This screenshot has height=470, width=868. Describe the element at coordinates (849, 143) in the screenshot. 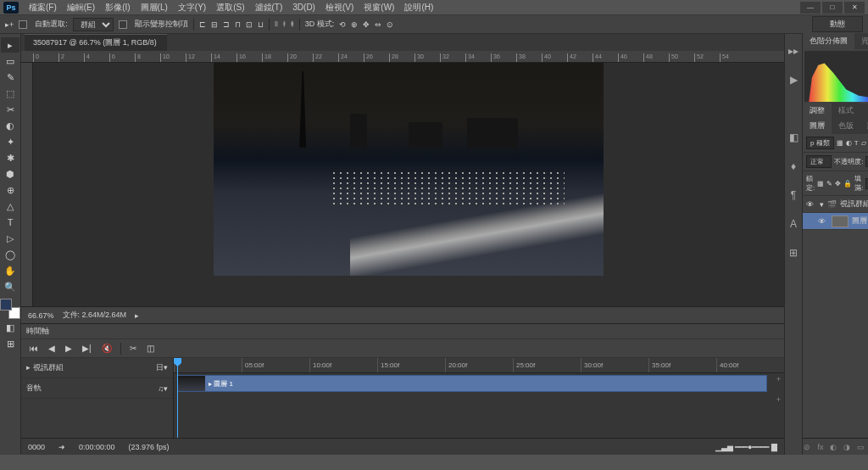

I see `filter-adjust-icon: ◐` at that location.